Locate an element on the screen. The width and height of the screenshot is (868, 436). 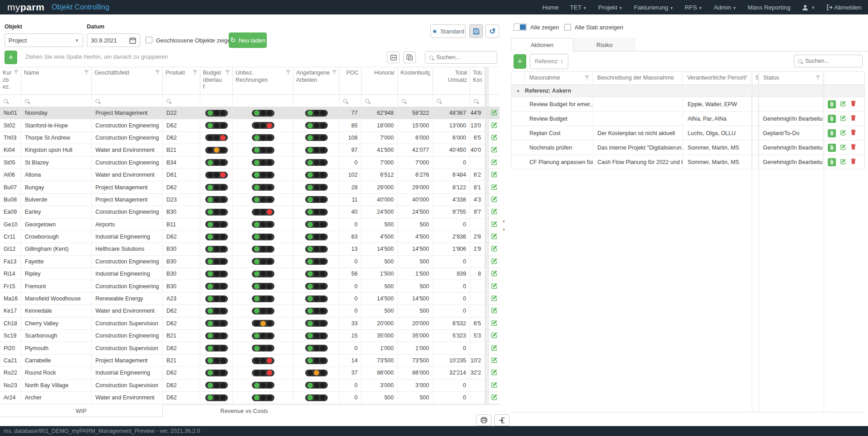
table-row: Th03Thorpe St AndrewConstruction Enginee… is located at coordinates (250, 138).